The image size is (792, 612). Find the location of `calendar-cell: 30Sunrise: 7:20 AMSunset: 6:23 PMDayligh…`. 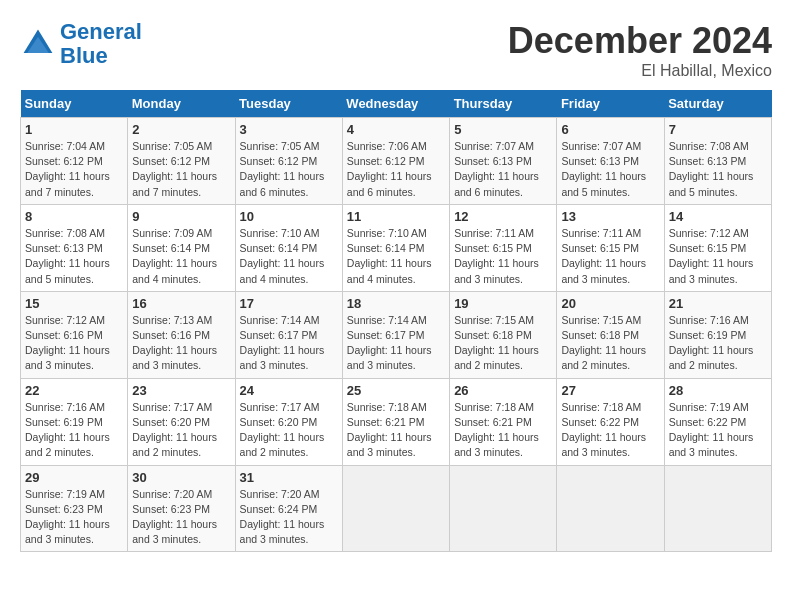

calendar-cell: 30Sunrise: 7:20 AMSunset: 6:23 PMDayligh… is located at coordinates (182, 508).